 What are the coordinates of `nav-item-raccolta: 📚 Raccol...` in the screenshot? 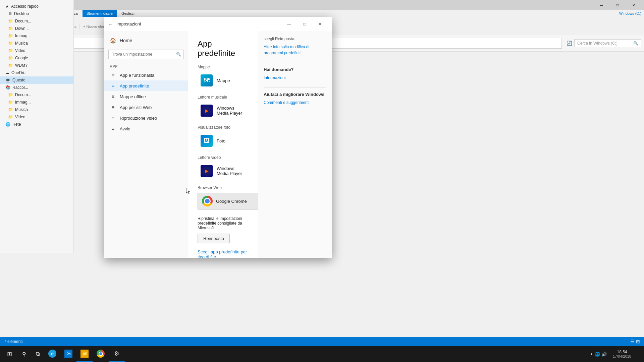 It's located at (37, 87).